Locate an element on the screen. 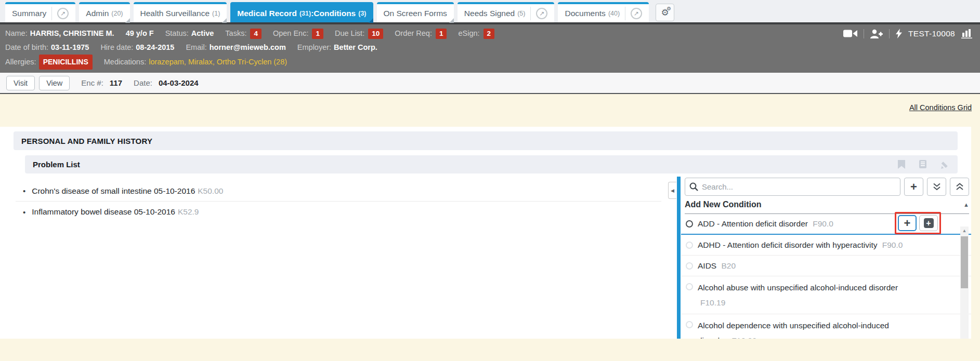 Image resolution: width=980 pixels, height=361 pixels. view-button: View is located at coordinates (54, 83).